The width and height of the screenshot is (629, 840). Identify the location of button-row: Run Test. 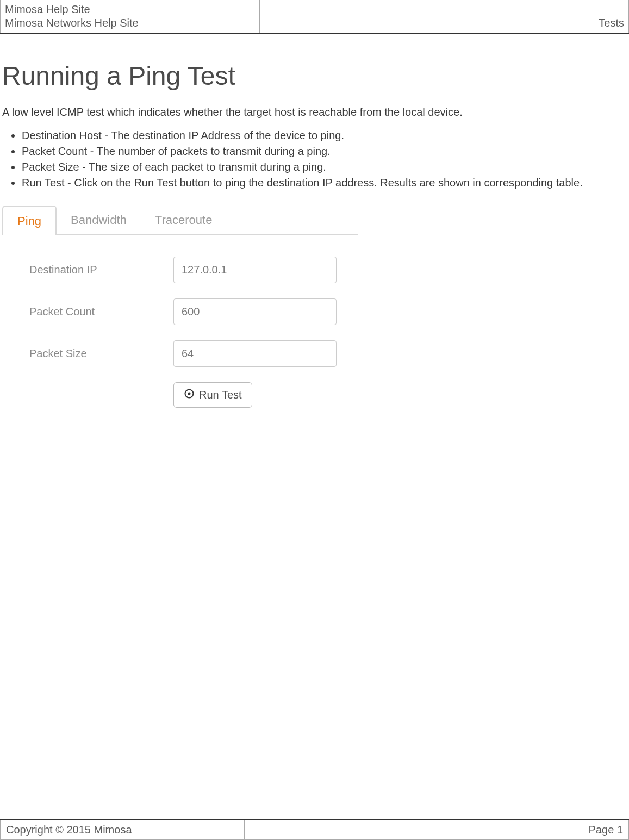
(191, 395).